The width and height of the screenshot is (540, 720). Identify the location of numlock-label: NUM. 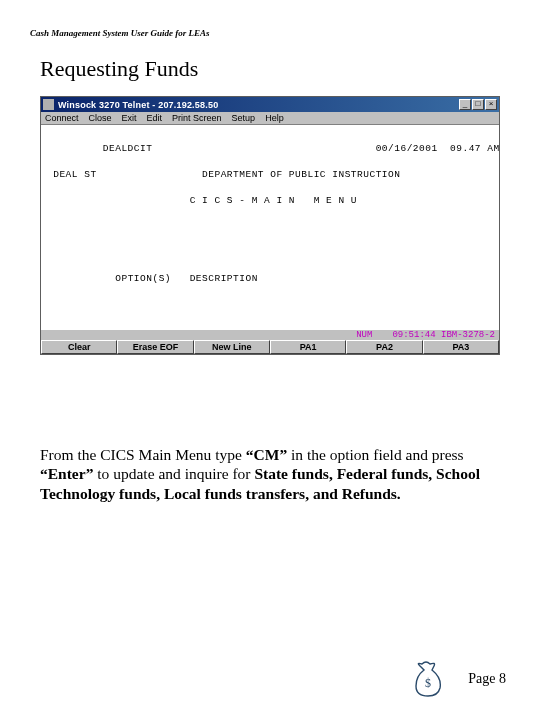
(364, 335).